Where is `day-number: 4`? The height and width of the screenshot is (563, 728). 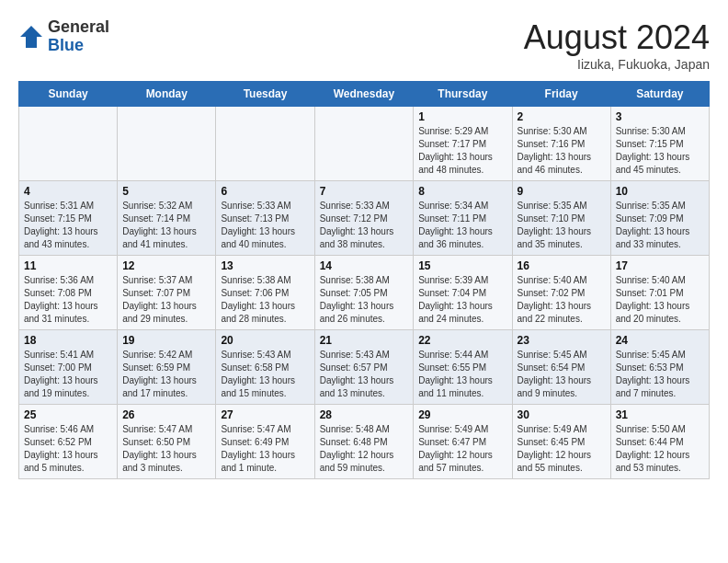 day-number: 4 is located at coordinates (68, 191).